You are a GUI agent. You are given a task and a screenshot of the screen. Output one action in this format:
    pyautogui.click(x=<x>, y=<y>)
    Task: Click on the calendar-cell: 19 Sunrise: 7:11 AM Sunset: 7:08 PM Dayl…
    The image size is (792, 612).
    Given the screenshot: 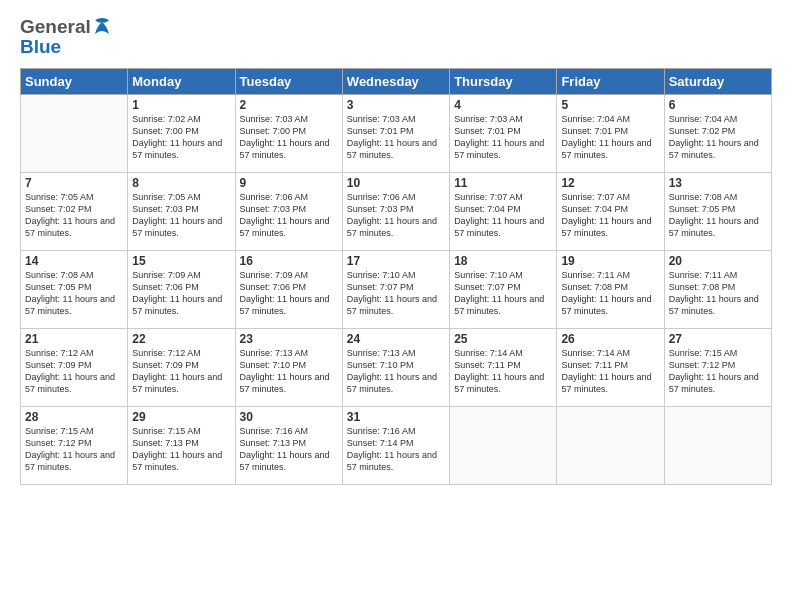 What is the action you would take?
    pyautogui.click(x=610, y=290)
    